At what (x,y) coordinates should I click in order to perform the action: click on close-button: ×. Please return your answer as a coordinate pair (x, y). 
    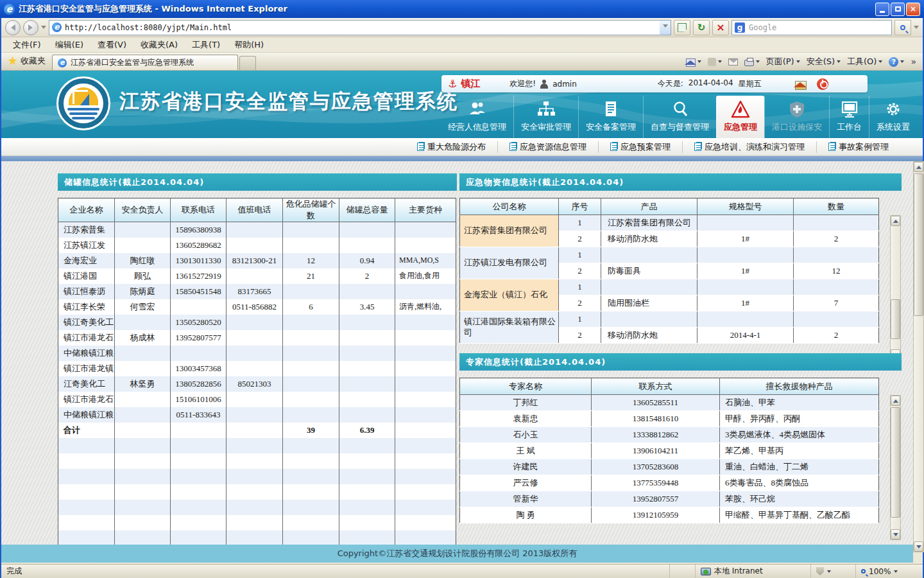
    Looking at the image, I should click on (913, 9).